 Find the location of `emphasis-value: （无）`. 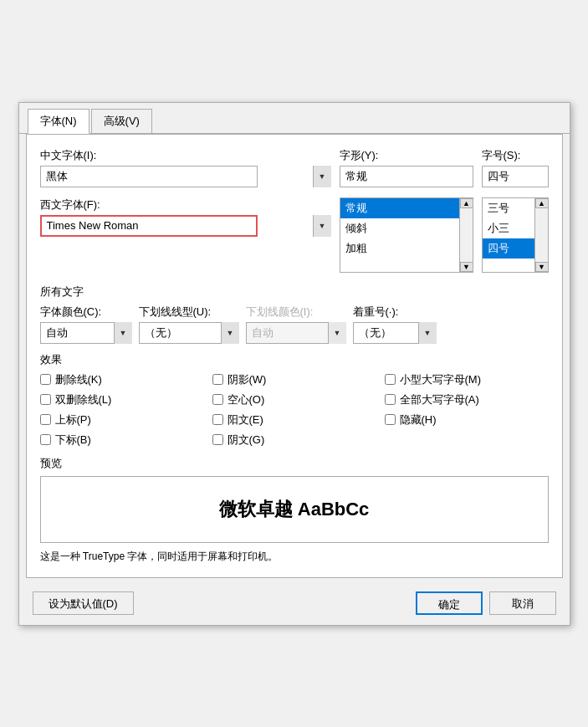

emphasis-value: （无） is located at coordinates (375, 333).